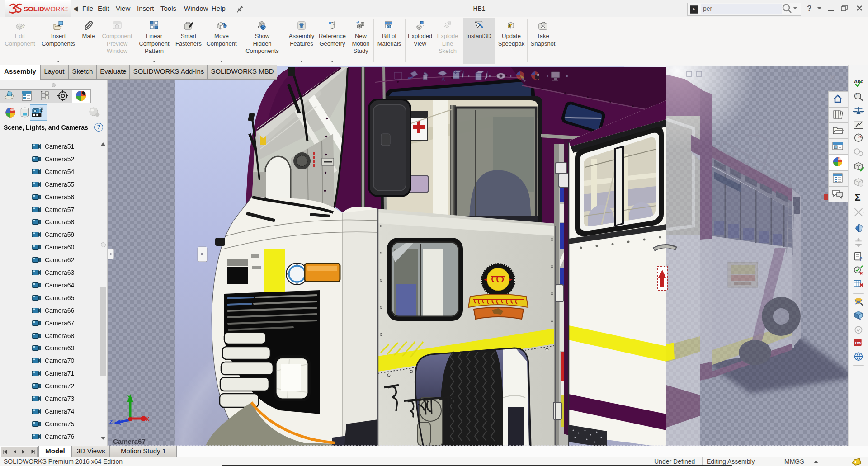  I want to click on svg-text: Dw, so click(858, 343).